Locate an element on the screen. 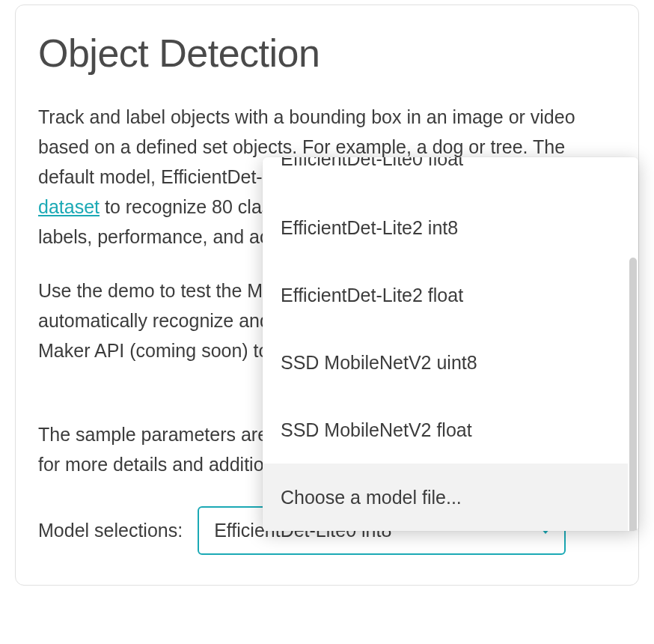  dropdown-item-label: EfficientDet-Lite0 float is located at coordinates (445, 163).